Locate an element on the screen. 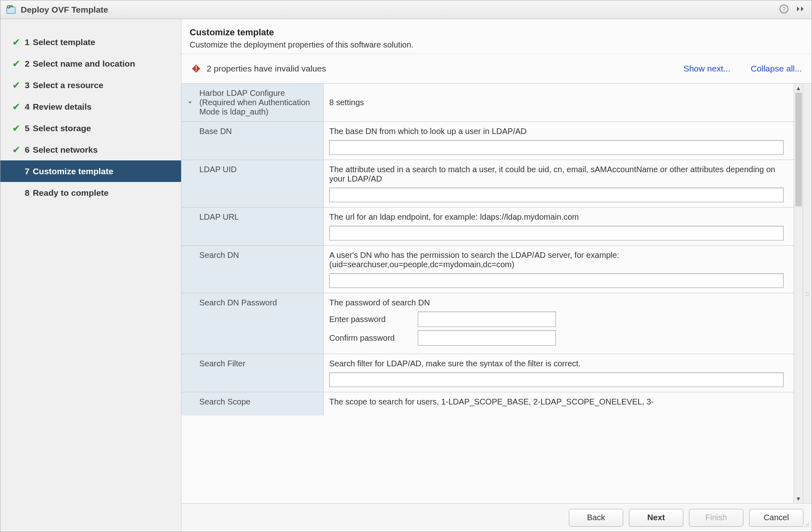 The height and width of the screenshot is (532, 812). step-review-details: ✔4Review details is located at coordinates (91, 106).